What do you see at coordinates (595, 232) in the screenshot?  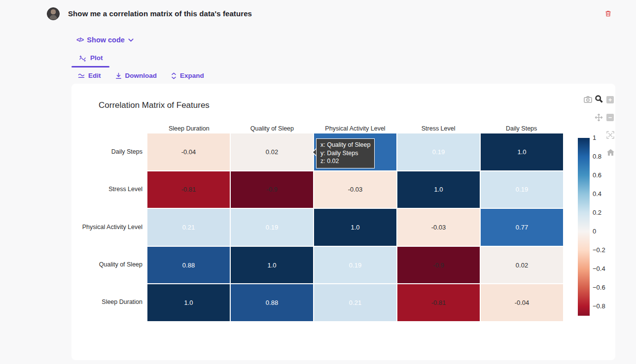 I see `colorbar-tick-label: 0` at bounding box center [595, 232].